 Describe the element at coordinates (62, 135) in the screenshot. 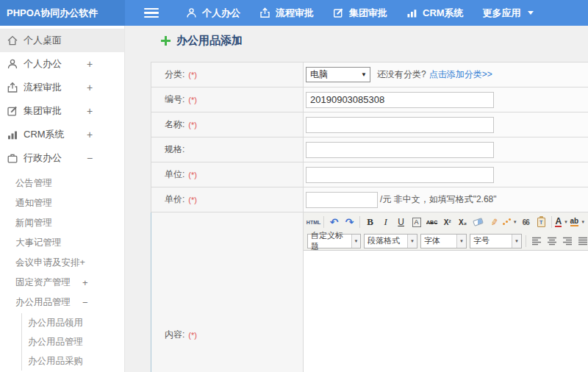

I see `sidebar-item-crm-system: CRM系统 +` at that location.